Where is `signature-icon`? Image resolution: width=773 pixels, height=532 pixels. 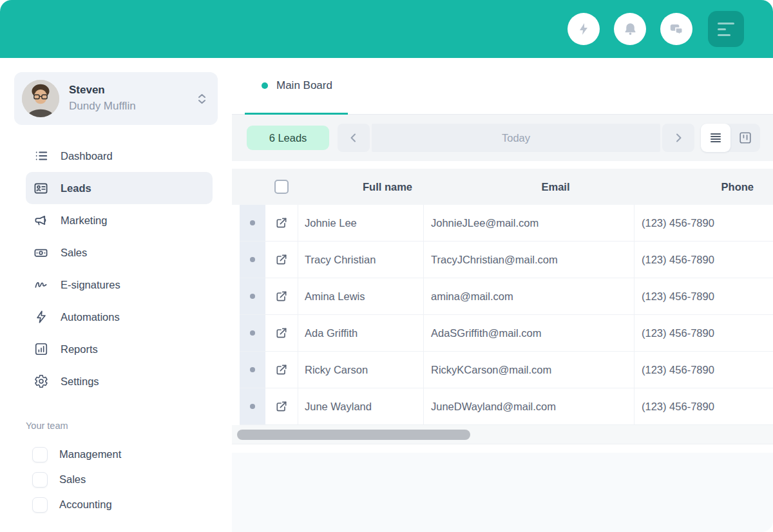
signature-icon is located at coordinates (41, 285).